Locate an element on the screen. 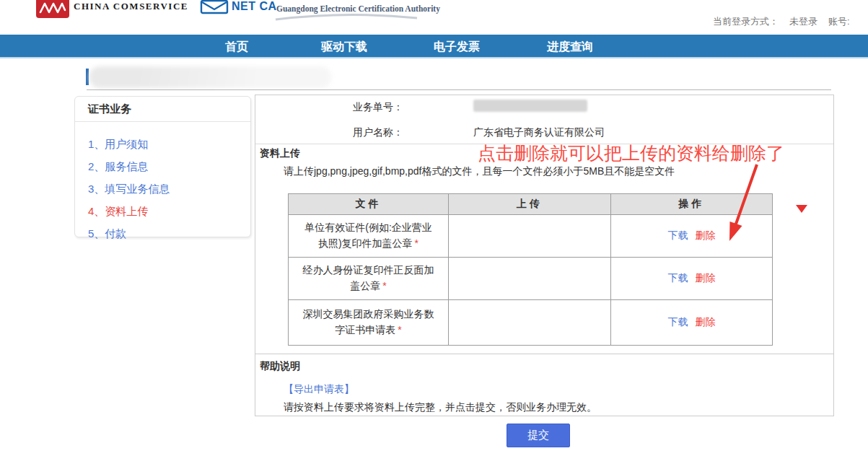 The height and width of the screenshot is (456, 868). brand-text: CHINA COMSERVICE is located at coordinates (131, 6).